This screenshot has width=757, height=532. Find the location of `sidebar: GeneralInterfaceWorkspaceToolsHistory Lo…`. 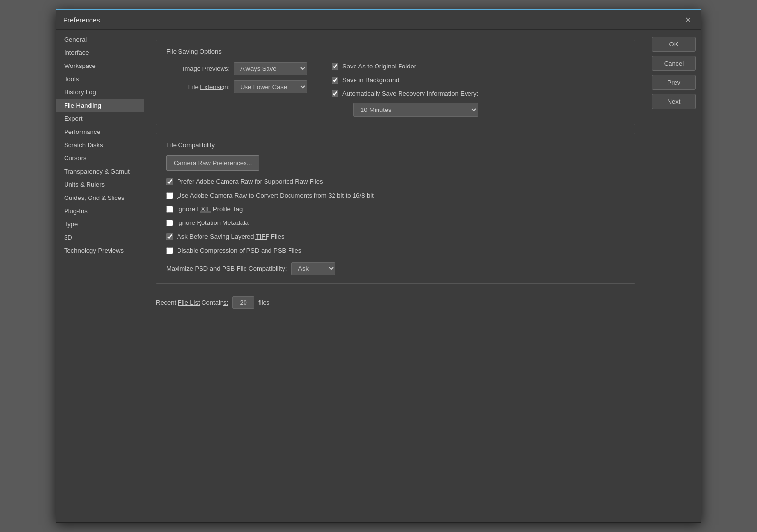

sidebar: GeneralInterfaceWorkspaceToolsHistory Lo… is located at coordinates (100, 276).